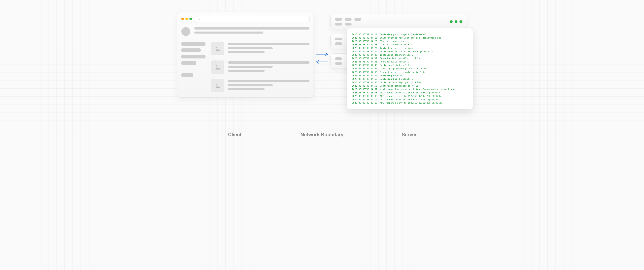 This screenshot has width=644, height=270. What do you see at coordinates (252, 19) in the screenshot?
I see `url-bar` at bounding box center [252, 19].